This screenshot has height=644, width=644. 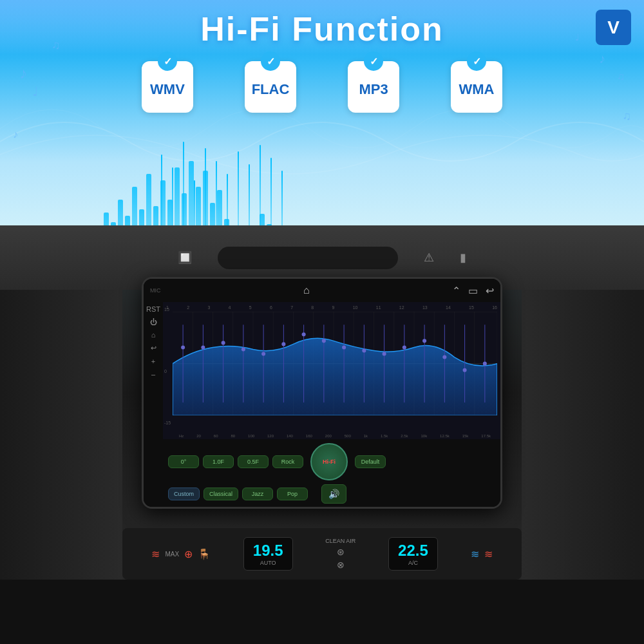 What do you see at coordinates (182, 436) in the screenshot?
I see `freq-hz: Hz` at bounding box center [182, 436].